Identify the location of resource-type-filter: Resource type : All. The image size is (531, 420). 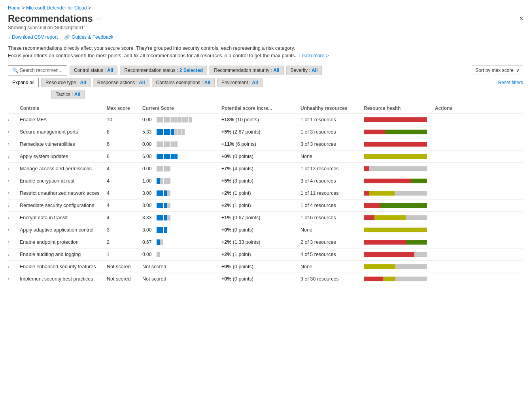
(66, 83).